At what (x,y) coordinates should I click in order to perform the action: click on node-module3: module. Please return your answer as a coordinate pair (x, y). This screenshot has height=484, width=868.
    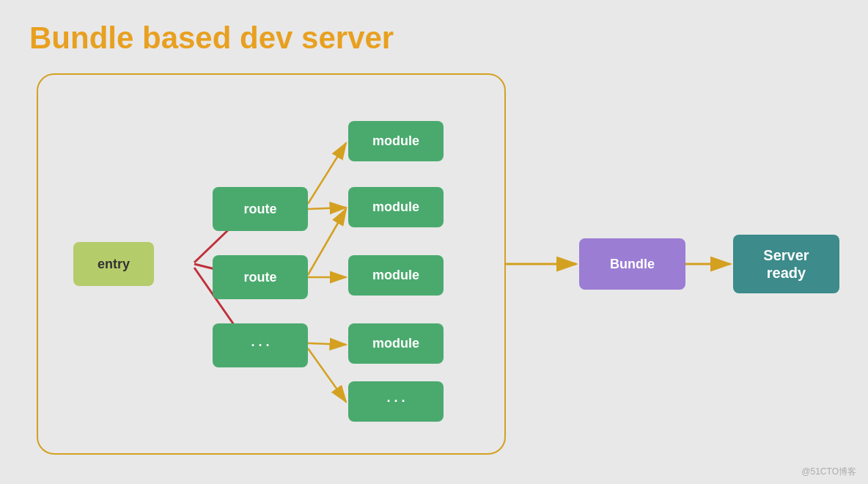
    Looking at the image, I should click on (396, 276).